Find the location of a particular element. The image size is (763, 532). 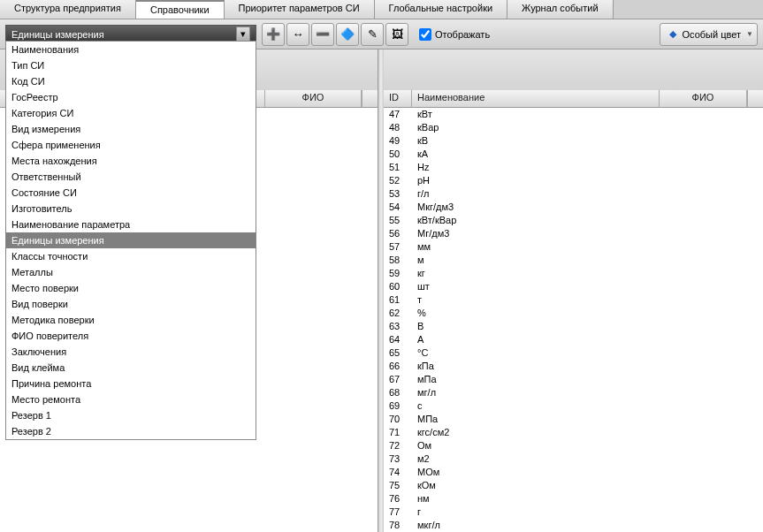

tab-references: Справочники is located at coordinates (180, 9).